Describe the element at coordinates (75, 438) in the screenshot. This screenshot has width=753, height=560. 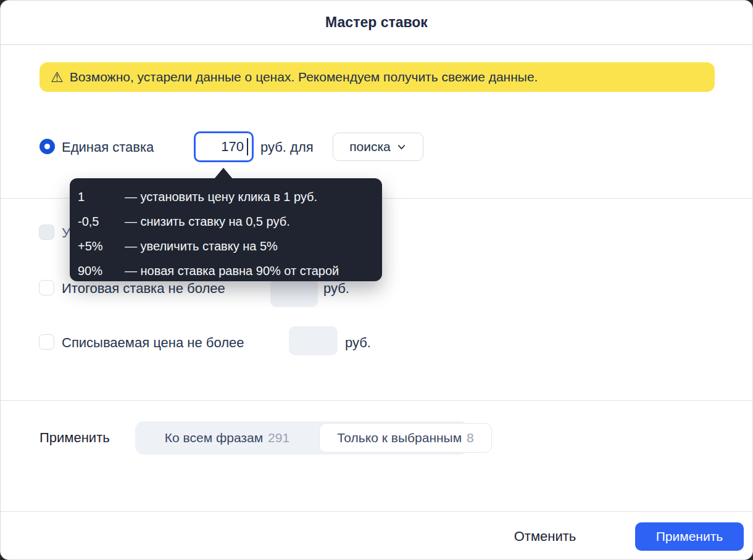
I see `apply-to-label: Применить` at that location.